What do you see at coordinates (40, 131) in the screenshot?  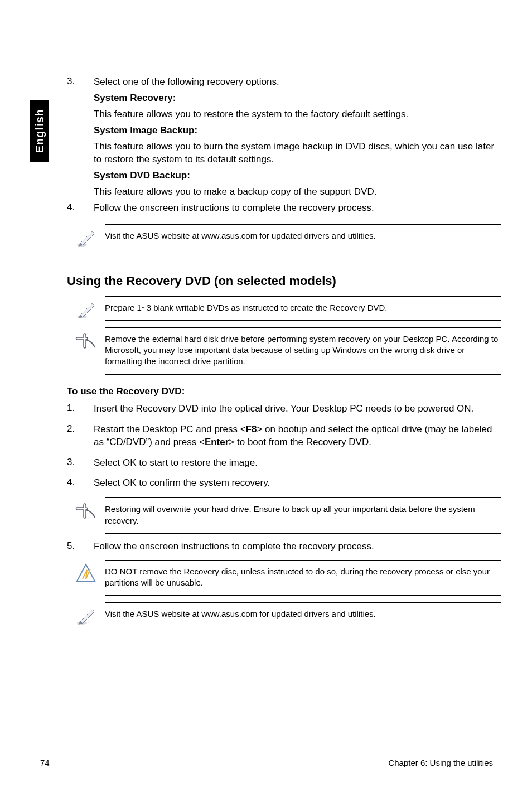 I see `language-tab: English` at bounding box center [40, 131].